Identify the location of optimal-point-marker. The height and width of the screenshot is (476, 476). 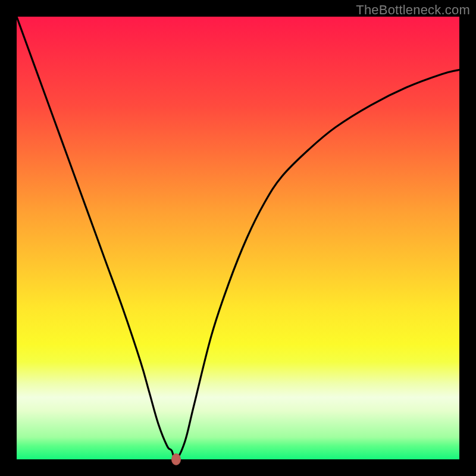
(176, 459).